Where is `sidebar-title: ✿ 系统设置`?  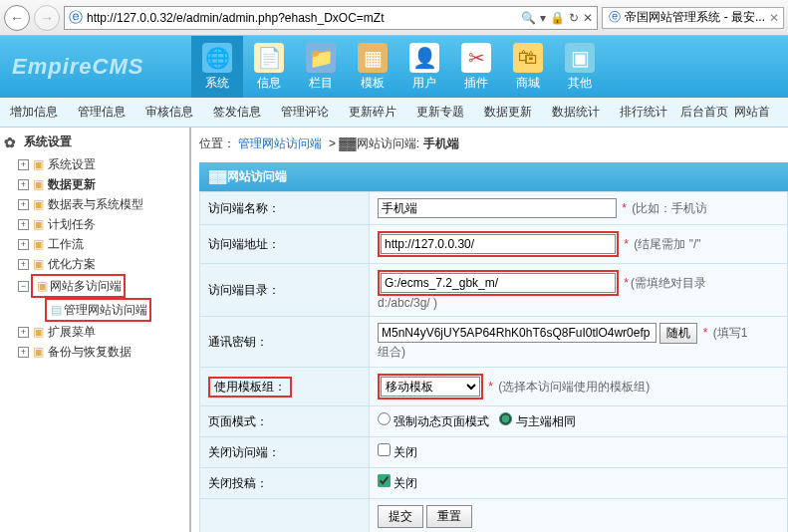 sidebar-title: ✿ 系统设置 is located at coordinates (95, 141).